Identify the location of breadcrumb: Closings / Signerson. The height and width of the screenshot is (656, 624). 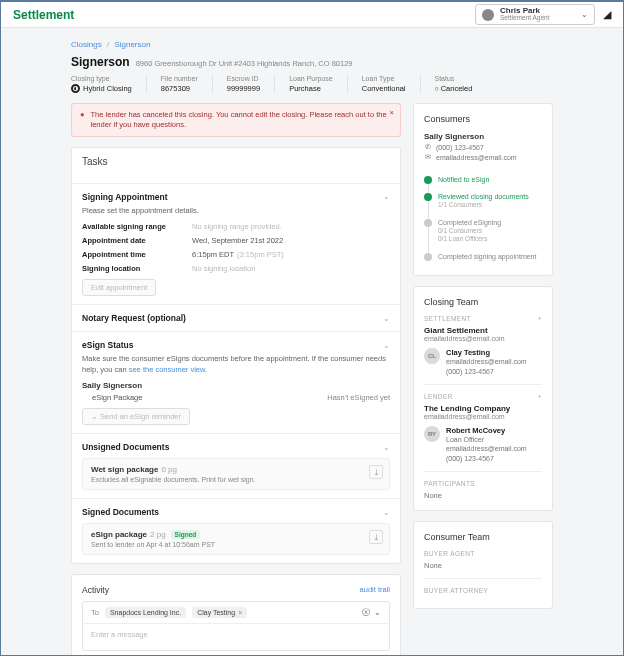
(312, 44).